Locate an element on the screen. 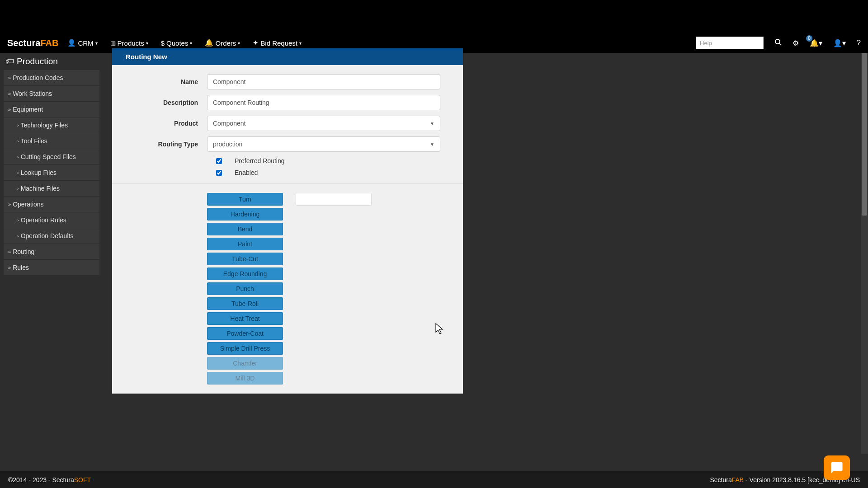  nav-right: ⚙ 0 🔔▾ 👤▾ ? is located at coordinates (778, 43).